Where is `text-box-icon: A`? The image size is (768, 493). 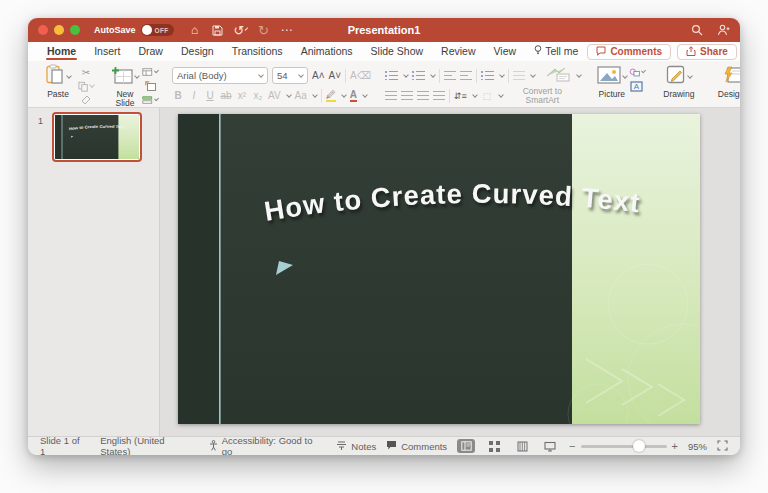 text-box-icon: A is located at coordinates (637, 86).